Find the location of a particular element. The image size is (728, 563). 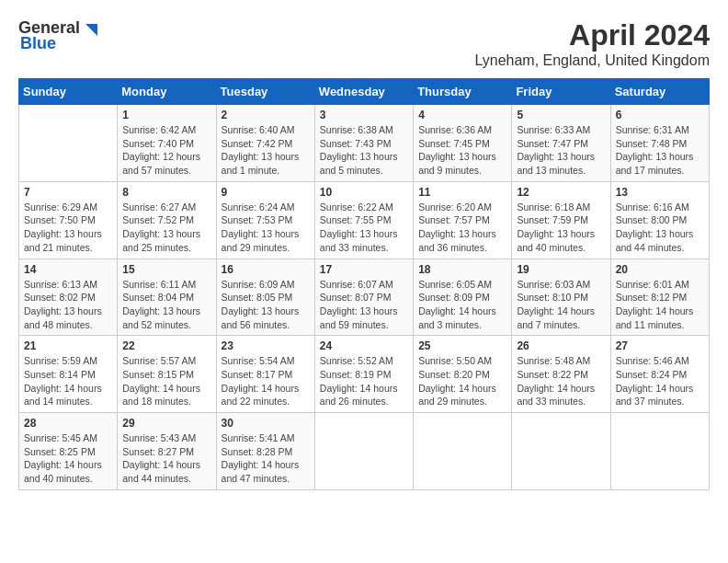

day-number: 30 is located at coordinates (266, 423).